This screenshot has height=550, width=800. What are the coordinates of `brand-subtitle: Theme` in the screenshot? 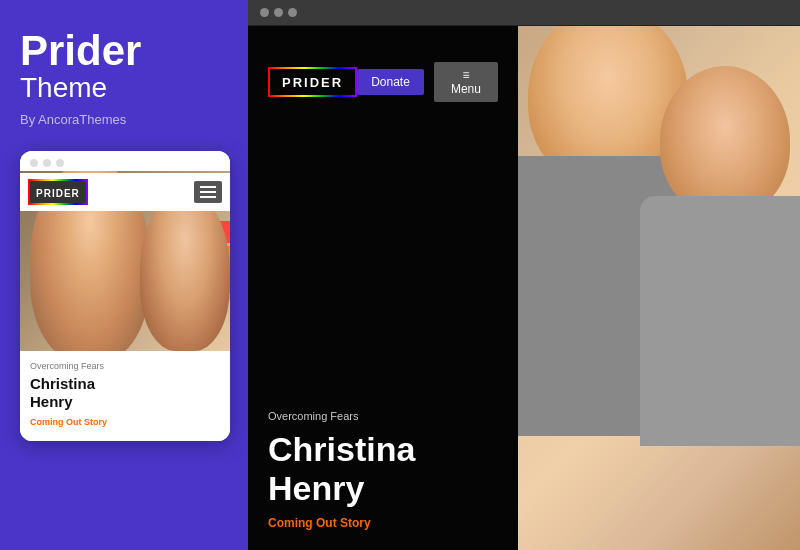 It's located at (124, 88).